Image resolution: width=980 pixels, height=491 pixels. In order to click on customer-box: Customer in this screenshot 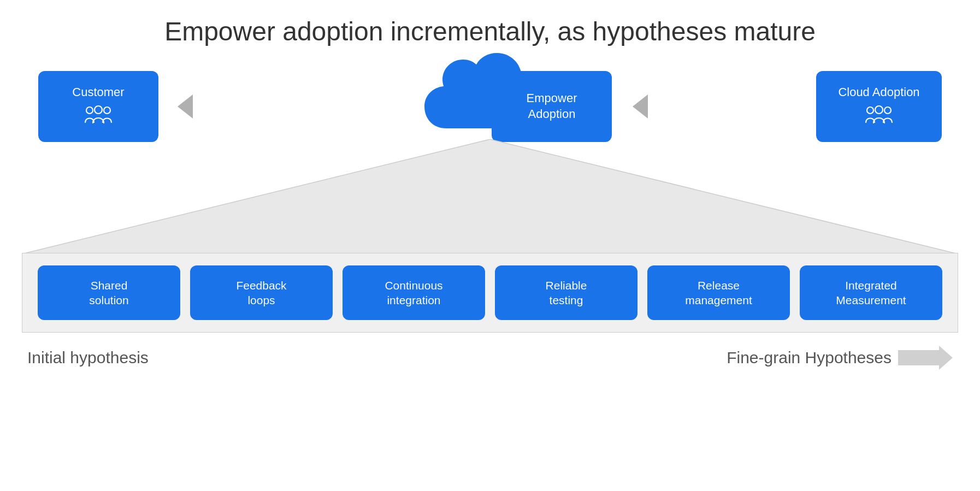, I will do `click(98, 107)`.